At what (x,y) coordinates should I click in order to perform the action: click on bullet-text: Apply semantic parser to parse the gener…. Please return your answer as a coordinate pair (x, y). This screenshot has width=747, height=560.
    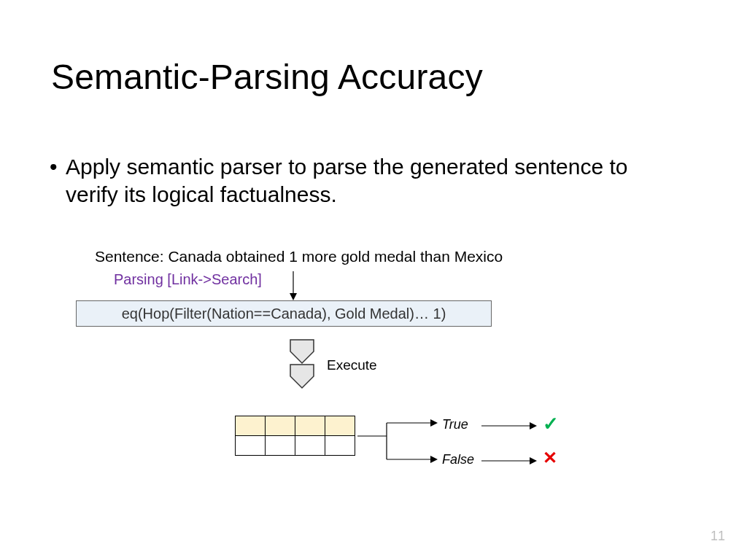
    Looking at the image, I should click on (347, 181).